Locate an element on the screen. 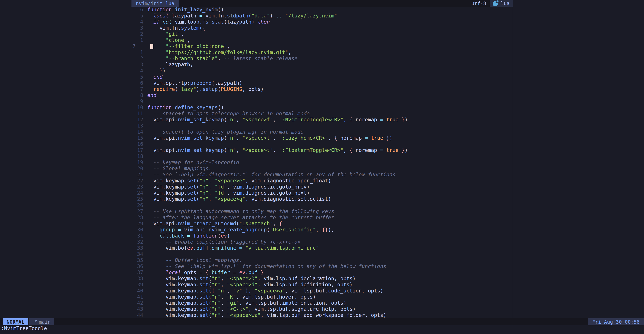 This screenshot has width=644, height=334. code-line: 33 vim.bo[ev.buf].omnifunc = "v:lua.vim.… is located at coordinates (322, 248).